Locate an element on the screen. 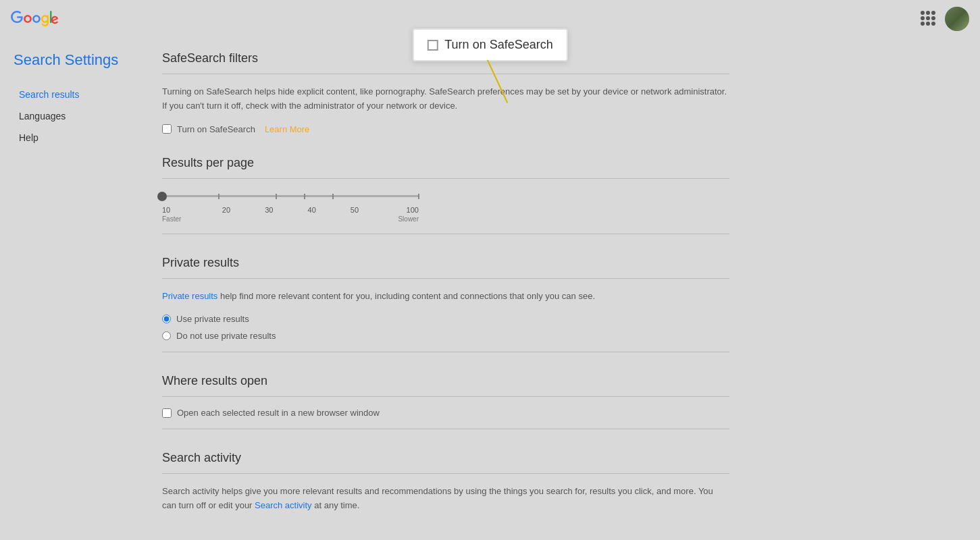 The width and height of the screenshot is (980, 540). search-activity-section: Search activity Search activity helps gi… is located at coordinates (446, 482).